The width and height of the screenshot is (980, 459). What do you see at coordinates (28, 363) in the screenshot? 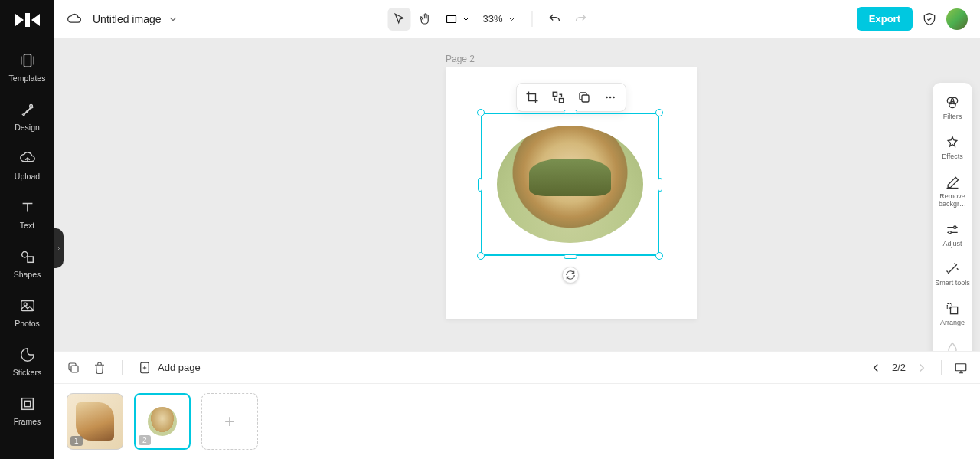
I see `nav-stickers: Stickers` at bounding box center [28, 363].